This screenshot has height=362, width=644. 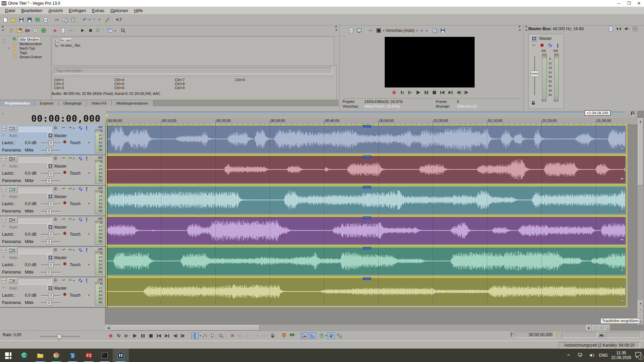 I want to click on media-file-ivi.aac: ivi.aac, so click(x=193, y=40).